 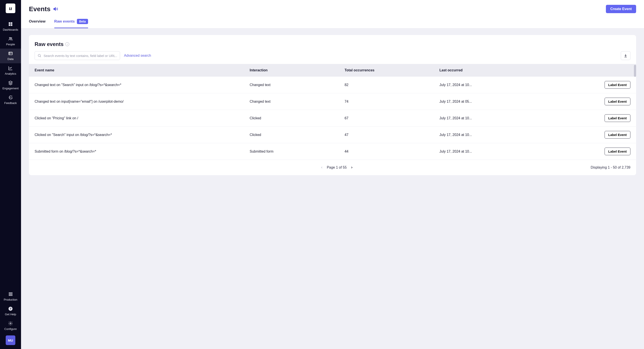 I want to click on download-icon, so click(x=626, y=55).